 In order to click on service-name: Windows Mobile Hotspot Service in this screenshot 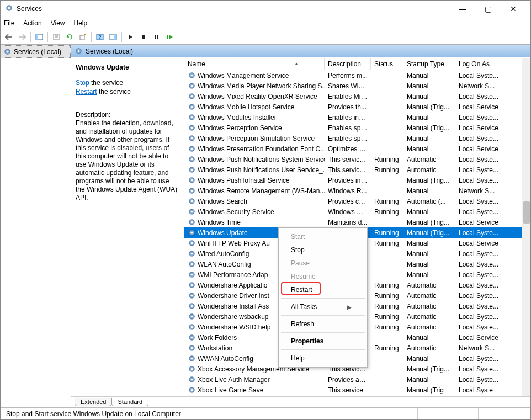, I will do `click(246, 107)`.